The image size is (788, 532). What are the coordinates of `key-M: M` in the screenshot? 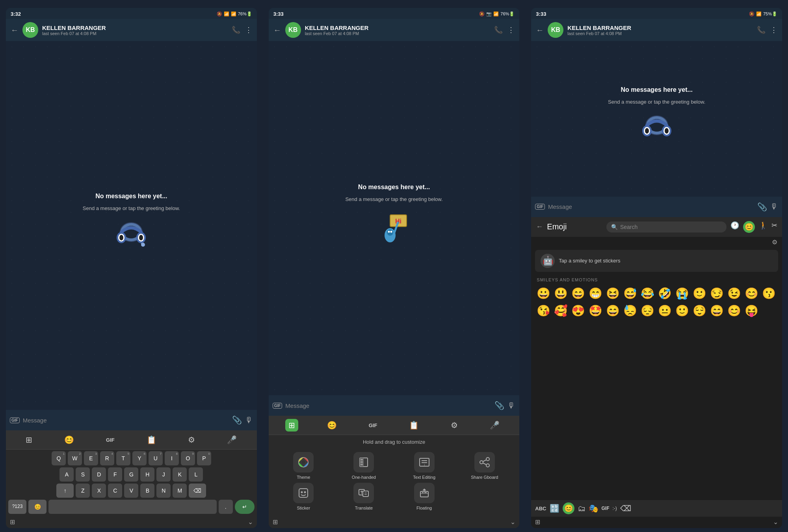 It's located at (180, 491).